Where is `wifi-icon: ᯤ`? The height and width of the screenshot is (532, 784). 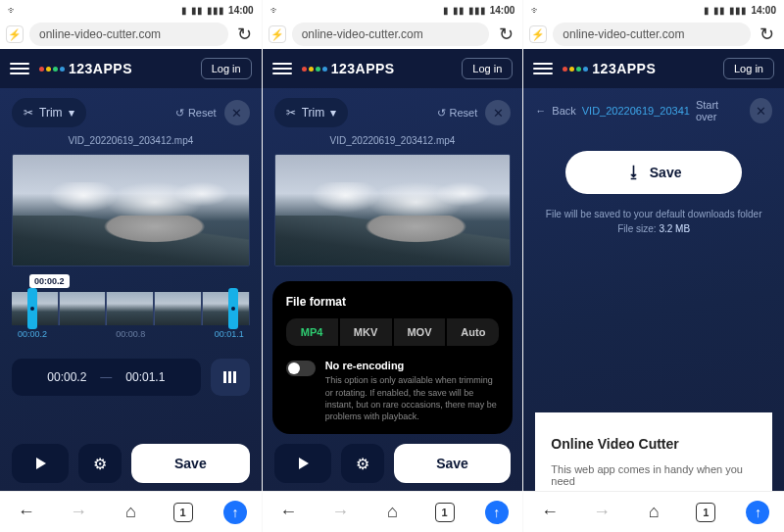
wifi-icon: ᯤ is located at coordinates (13, 10).